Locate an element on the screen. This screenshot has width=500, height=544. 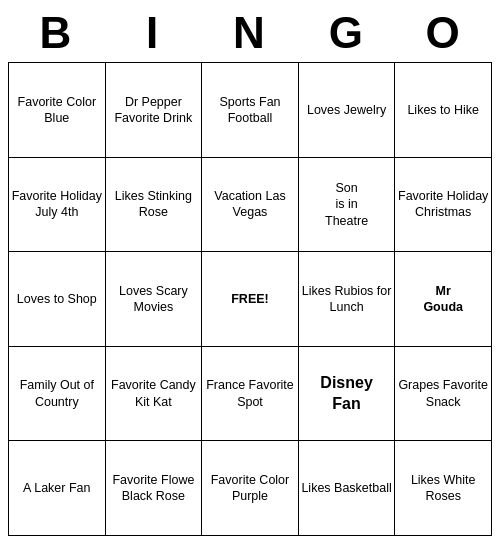
cell-r1-c1: Likes Stinking Rose is located at coordinates (154, 204).